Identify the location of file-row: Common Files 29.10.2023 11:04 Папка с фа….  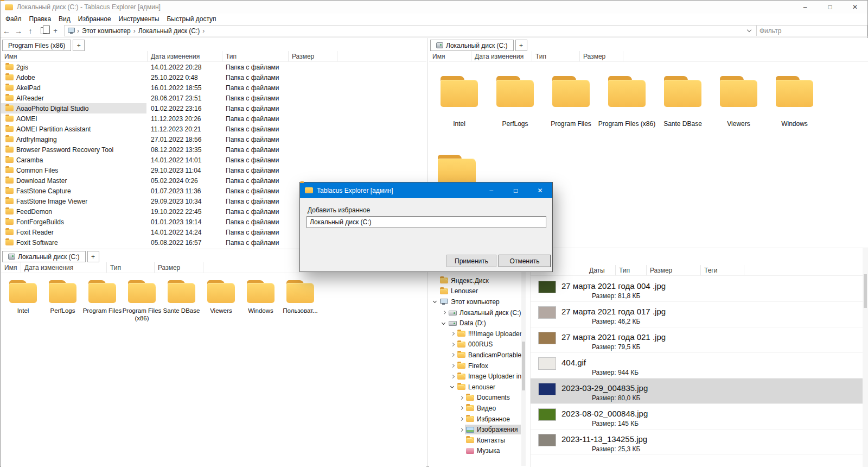
(214, 171).